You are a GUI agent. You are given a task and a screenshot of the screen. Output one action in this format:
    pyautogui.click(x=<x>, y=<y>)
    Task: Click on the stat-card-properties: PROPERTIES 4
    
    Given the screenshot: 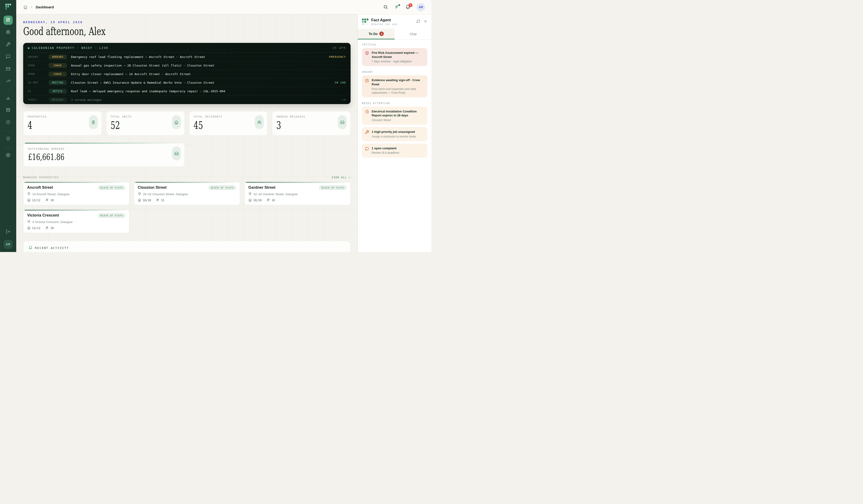 What is the action you would take?
    pyautogui.click(x=62, y=123)
    